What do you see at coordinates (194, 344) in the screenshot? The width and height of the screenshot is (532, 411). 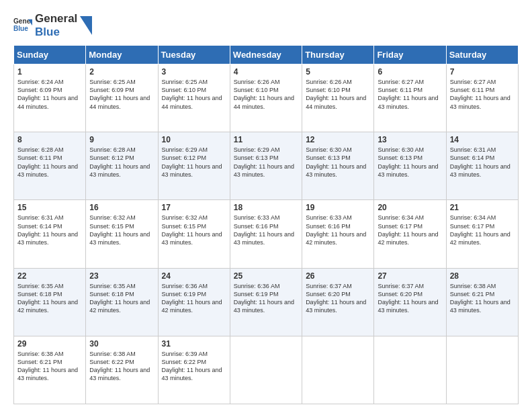 I see `day-number: 31` at bounding box center [194, 344].